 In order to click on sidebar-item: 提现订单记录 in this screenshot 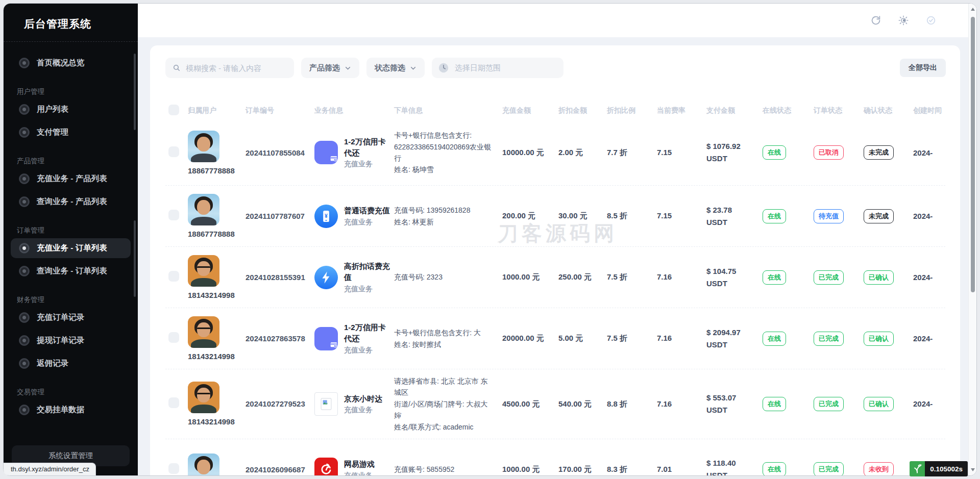, I will do `click(70, 341)`.